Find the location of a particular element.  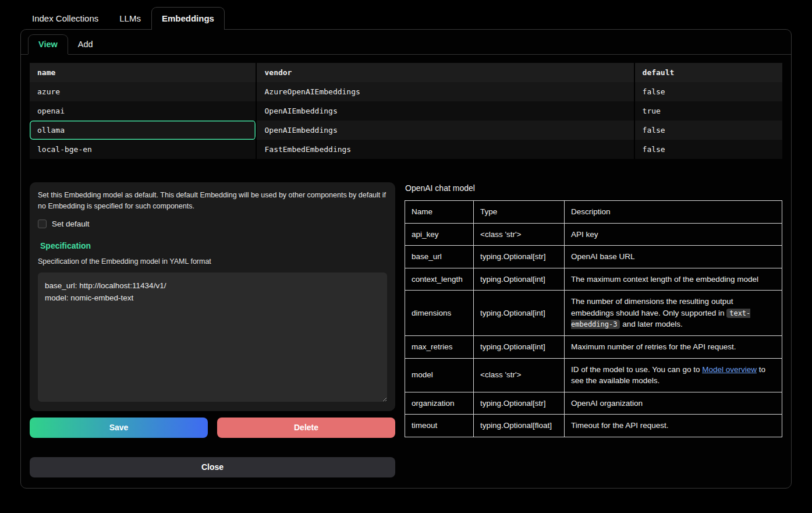

doc-row-timeout: timeouttyping.Optional[float]Timeout for… is located at coordinates (594, 426).